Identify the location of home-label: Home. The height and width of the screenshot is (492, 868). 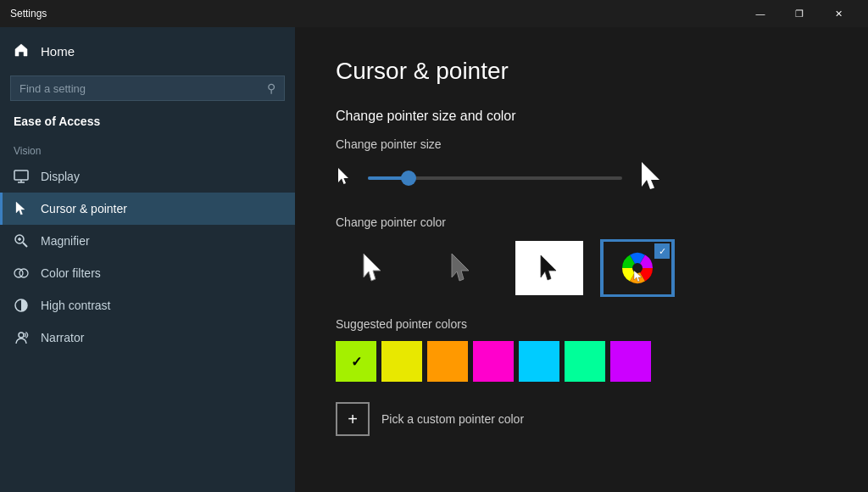
(58, 51).